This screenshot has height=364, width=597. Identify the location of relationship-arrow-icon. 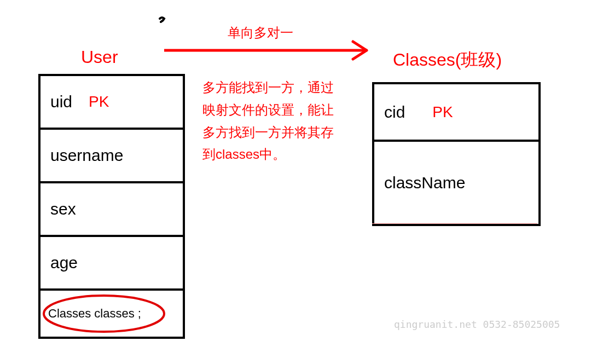
(274, 52).